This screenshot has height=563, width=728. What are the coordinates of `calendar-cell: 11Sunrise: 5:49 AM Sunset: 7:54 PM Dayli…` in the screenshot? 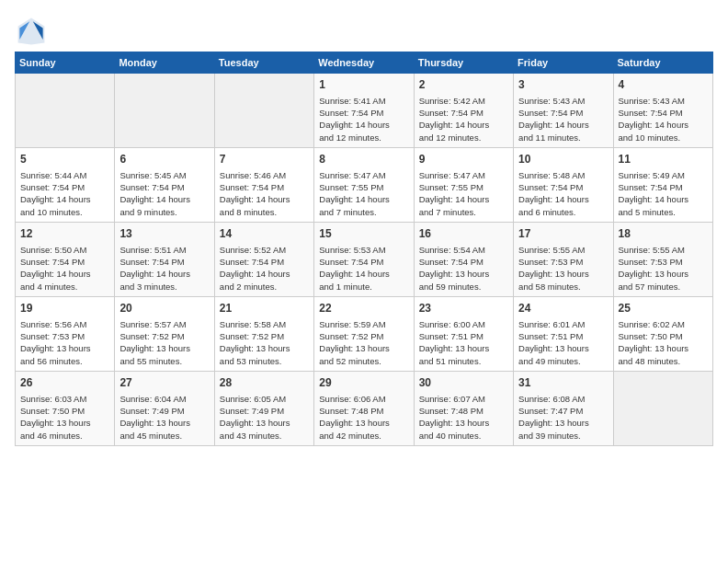 It's located at (663, 184).